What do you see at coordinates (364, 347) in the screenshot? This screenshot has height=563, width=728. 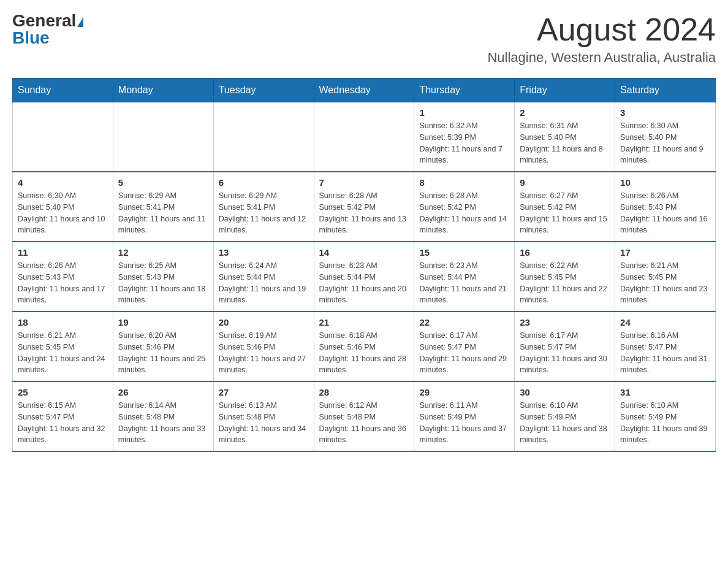 I see `day-cell: 21Sunrise: 6:18 AMSunset: 5:46 PMDayligh…` at bounding box center [364, 347].